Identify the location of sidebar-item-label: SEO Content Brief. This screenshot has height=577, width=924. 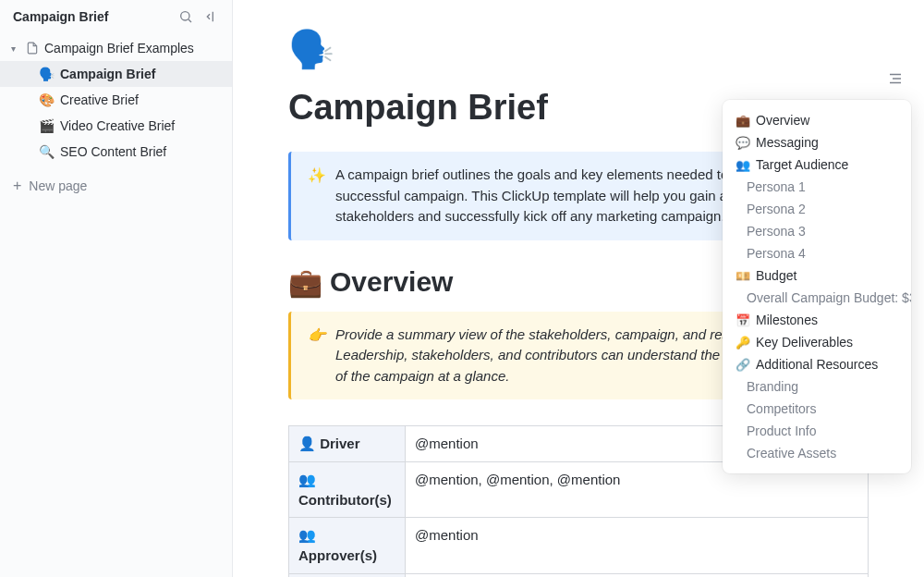
(113, 152).